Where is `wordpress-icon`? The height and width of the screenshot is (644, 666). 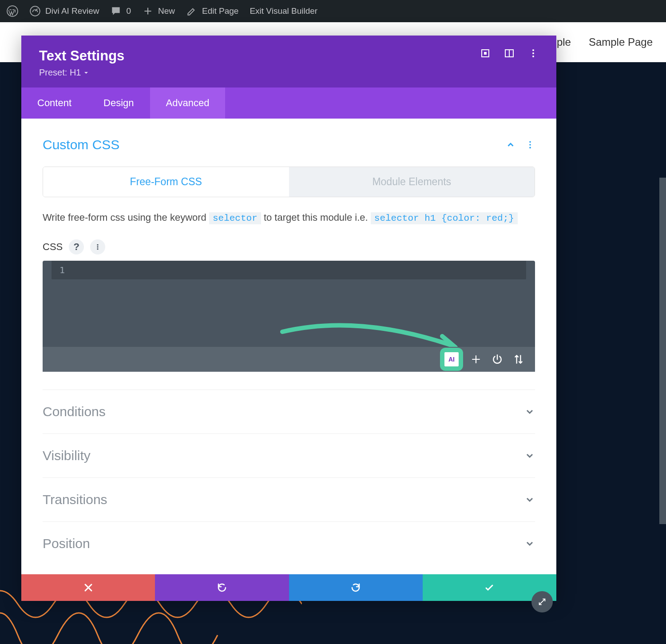
wordpress-icon is located at coordinates (12, 11).